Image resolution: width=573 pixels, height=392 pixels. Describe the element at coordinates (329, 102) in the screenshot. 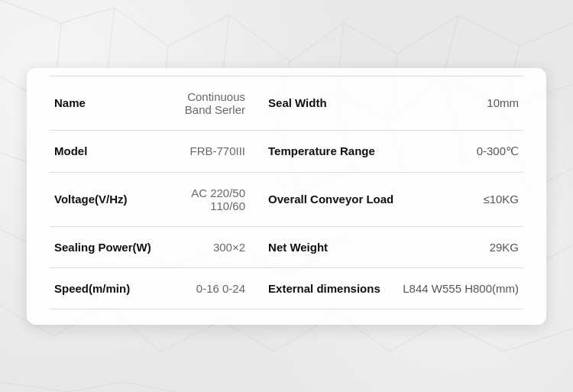

I see `row-0-right-label: Seal Width` at that location.